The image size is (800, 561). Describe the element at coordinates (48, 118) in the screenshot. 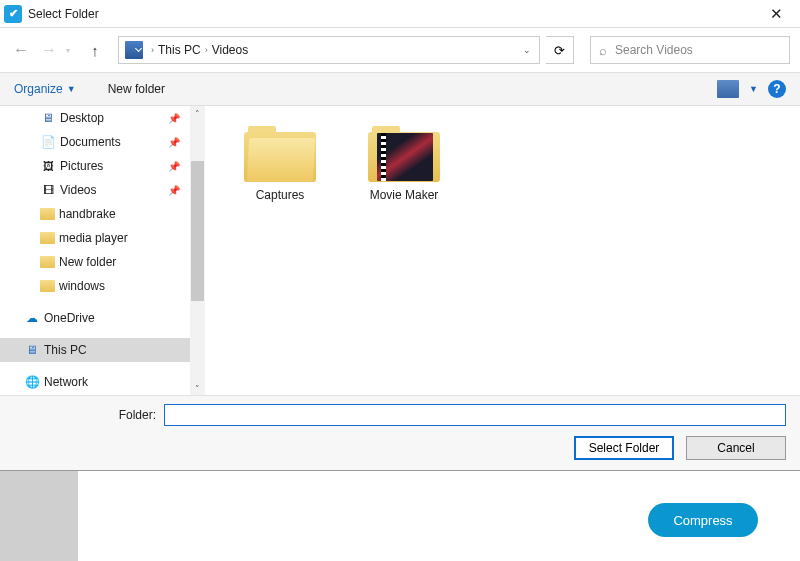

I see `desktop-icon` at that location.